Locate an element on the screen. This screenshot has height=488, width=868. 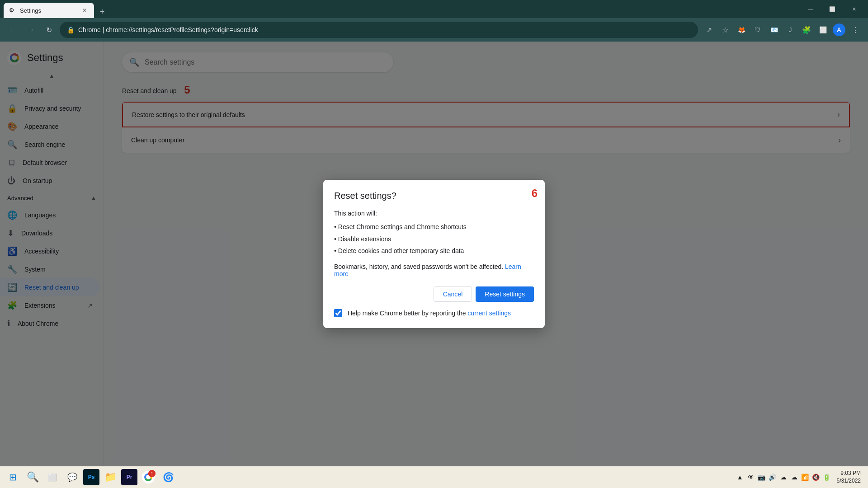
minimize-button: — is located at coordinates (811, 9).